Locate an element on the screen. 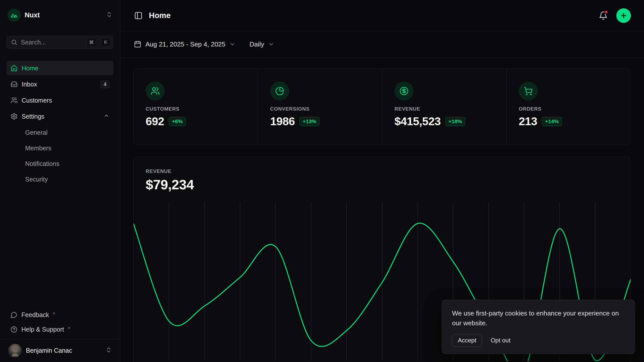  chart-pie-icon is located at coordinates (280, 91).